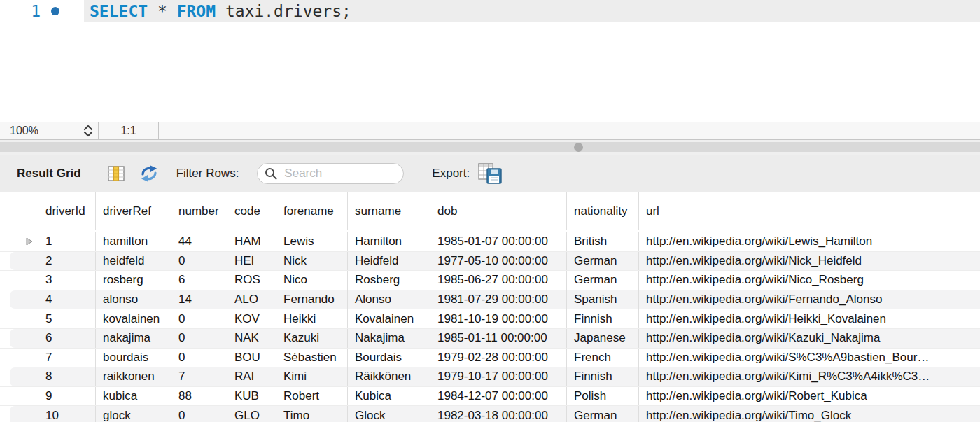  I want to click on cell-driverId: 9, so click(67, 396).